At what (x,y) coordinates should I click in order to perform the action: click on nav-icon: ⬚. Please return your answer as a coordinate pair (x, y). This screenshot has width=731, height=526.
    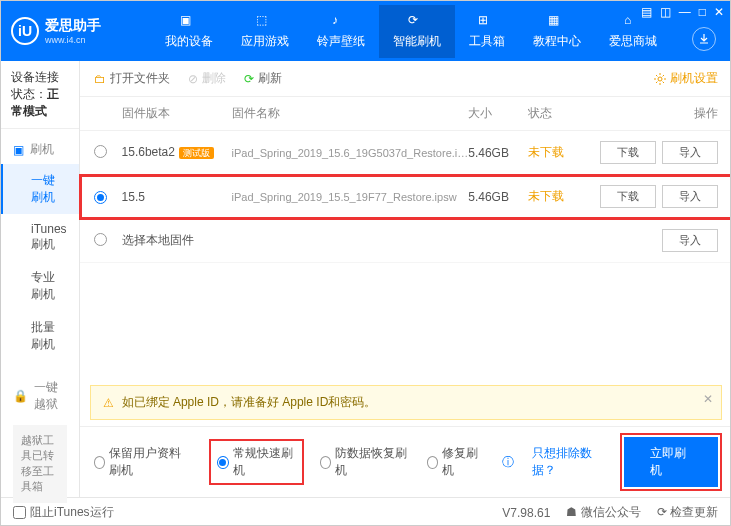
    Looking at the image, I should click on (265, 22).